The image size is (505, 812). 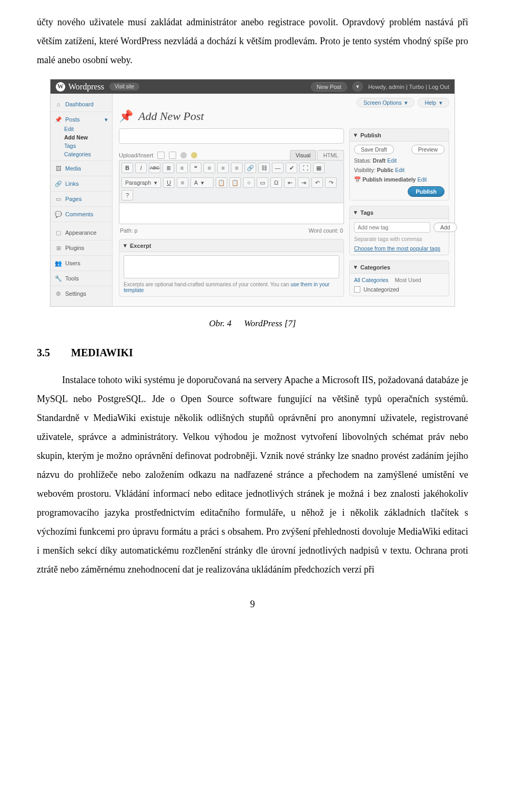 What do you see at coordinates (161, 155) in the screenshot?
I see `add-image-icon` at bounding box center [161, 155].